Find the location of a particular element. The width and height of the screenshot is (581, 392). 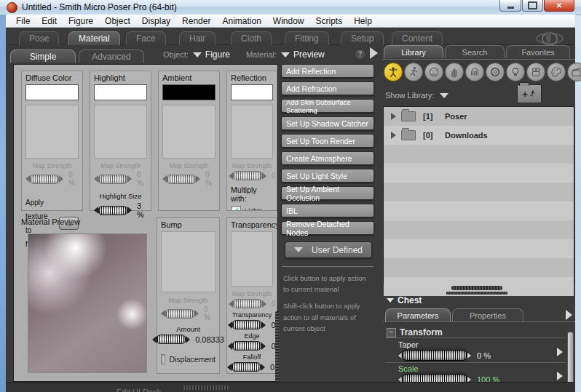

tab-library: Library is located at coordinates (414, 52).